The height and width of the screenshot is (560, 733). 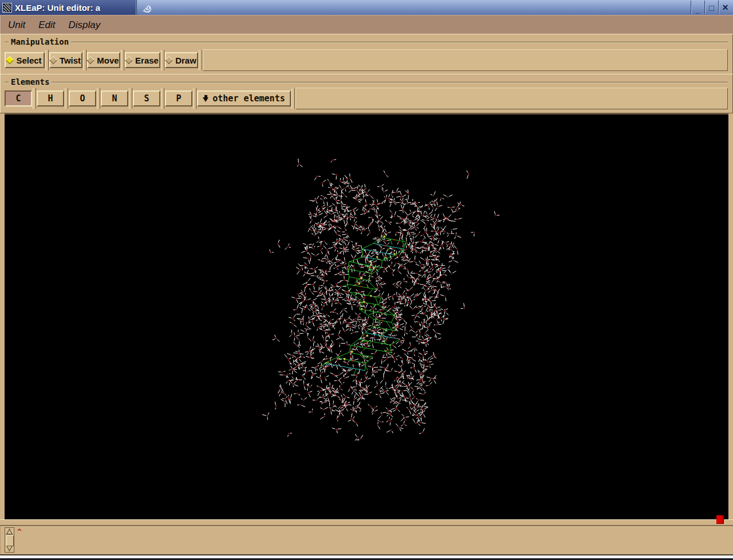 What do you see at coordinates (206, 98) in the screenshot?
I see `down-arrow-icon` at bounding box center [206, 98].